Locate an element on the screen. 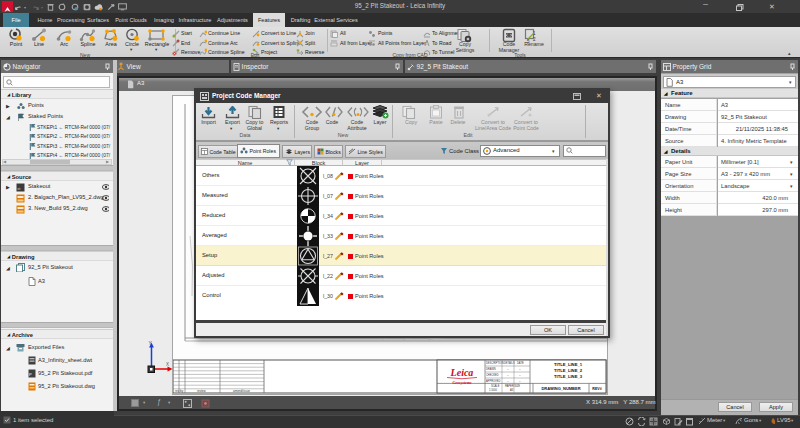  svg-text: amend/issue is located at coordinates (242, 391).